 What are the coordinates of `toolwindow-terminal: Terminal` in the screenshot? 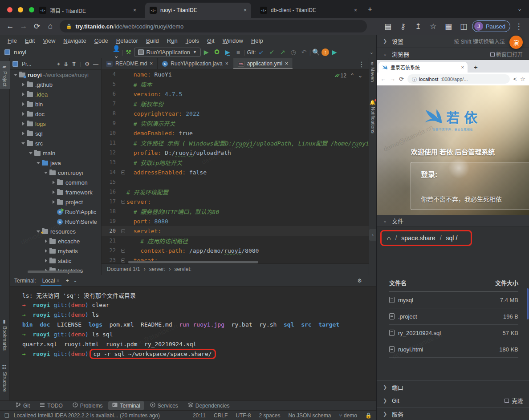 It's located at (126, 406).